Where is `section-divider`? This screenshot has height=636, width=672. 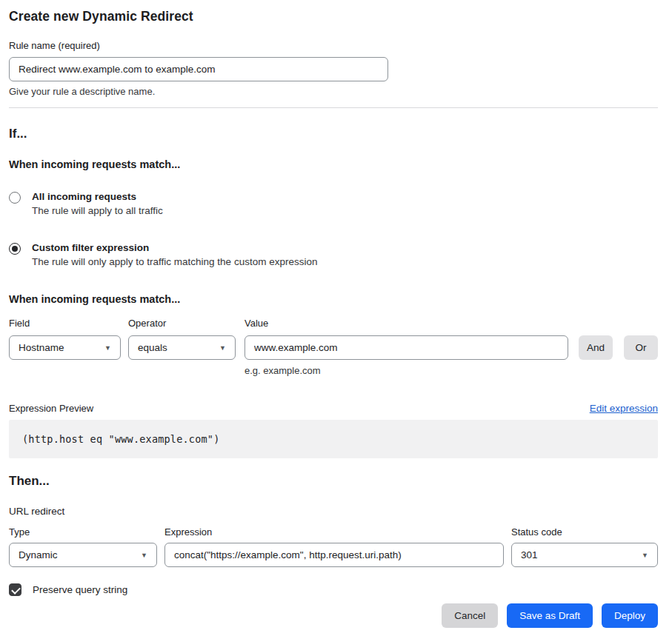
section-divider is located at coordinates (333, 108).